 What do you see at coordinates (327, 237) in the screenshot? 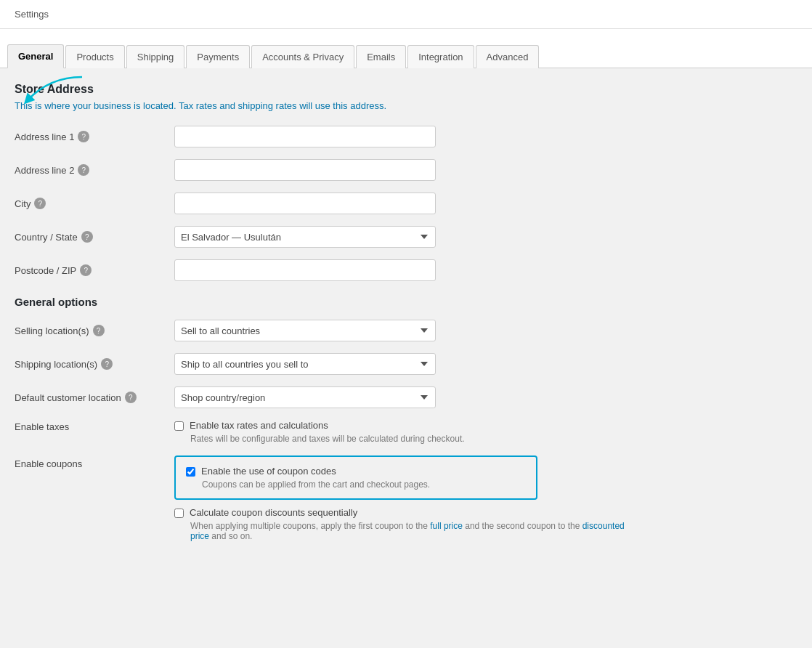
I see `country-row: Country / State ? El Salvador — Usulután` at bounding box center [327, 237].